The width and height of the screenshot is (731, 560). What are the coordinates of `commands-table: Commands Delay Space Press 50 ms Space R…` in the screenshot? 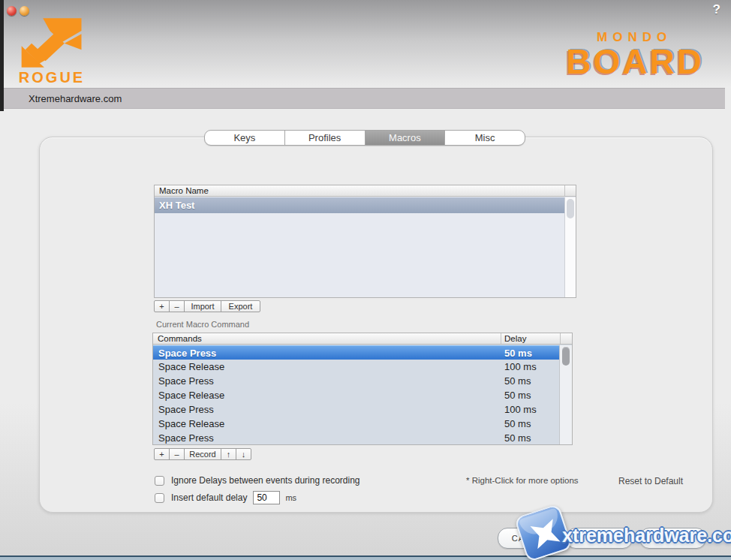 It's located at (362, 389).